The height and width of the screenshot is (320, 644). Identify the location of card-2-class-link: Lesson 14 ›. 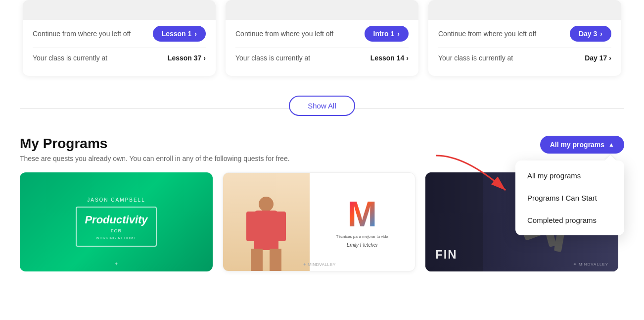
(390, 58).